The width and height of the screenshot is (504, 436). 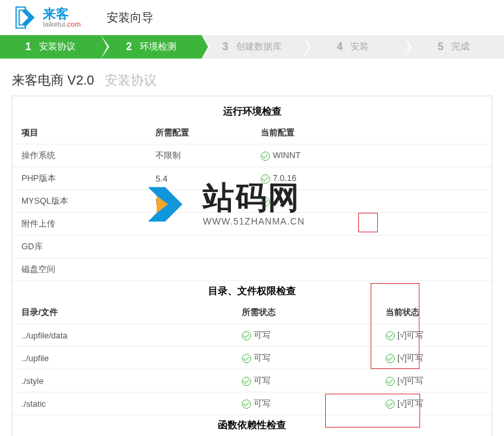 I want to click on logo-text-cn: 来客, so click(x=62, y=14).